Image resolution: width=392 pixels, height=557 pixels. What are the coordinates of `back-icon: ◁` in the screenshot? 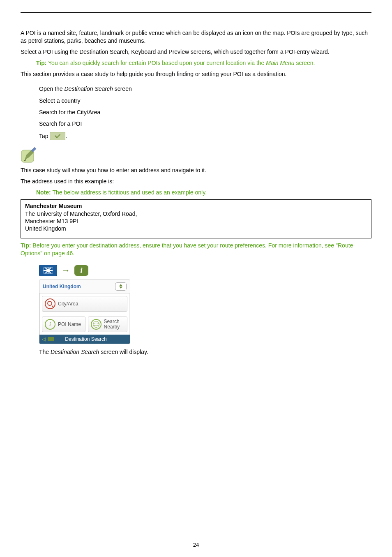 It's located at (44, 339).